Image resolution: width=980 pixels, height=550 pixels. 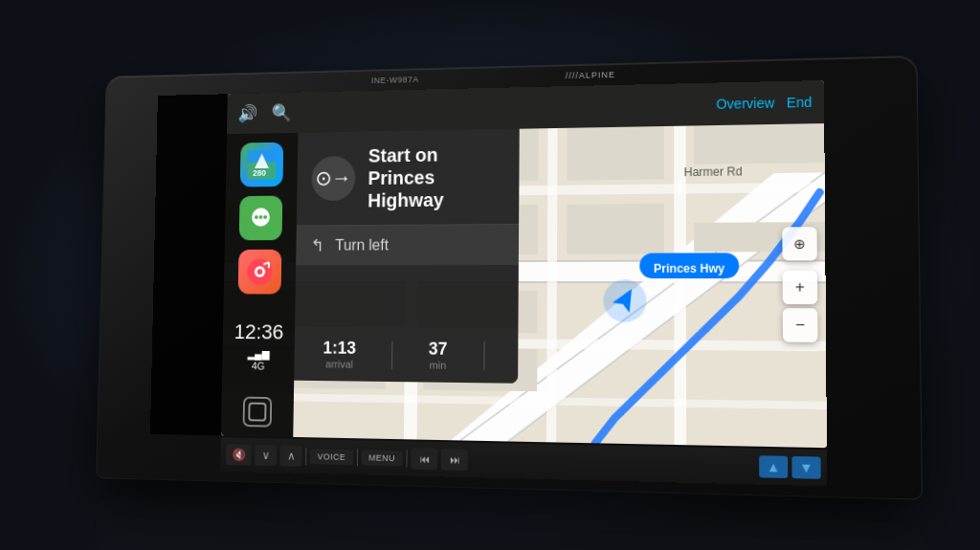 What do you see at coordinates (407, 354) in the screenshot?
I see `eta-row: 1:13 arrival 37 min 38.0 km` at bounding box center [407, 354].